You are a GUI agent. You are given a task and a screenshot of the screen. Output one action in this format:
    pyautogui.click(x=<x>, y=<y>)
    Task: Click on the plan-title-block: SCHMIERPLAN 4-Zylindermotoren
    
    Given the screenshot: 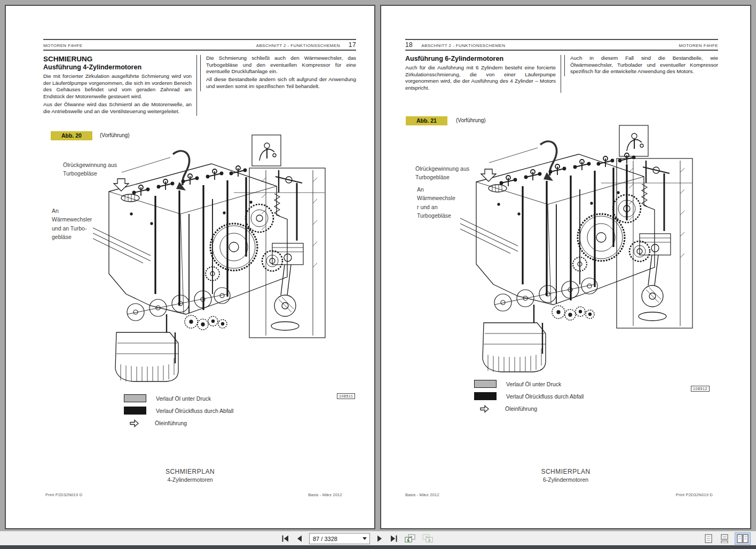 What is the action you would take?
    pyautogui.click(x=190, y=475)
    